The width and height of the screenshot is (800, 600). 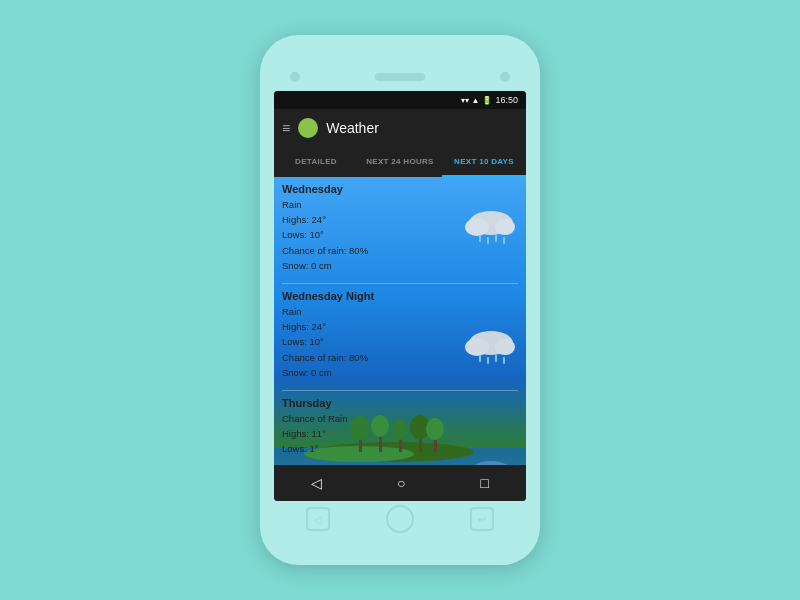 I want to click on nav-recents-button: □, so click(x=484, y=483).